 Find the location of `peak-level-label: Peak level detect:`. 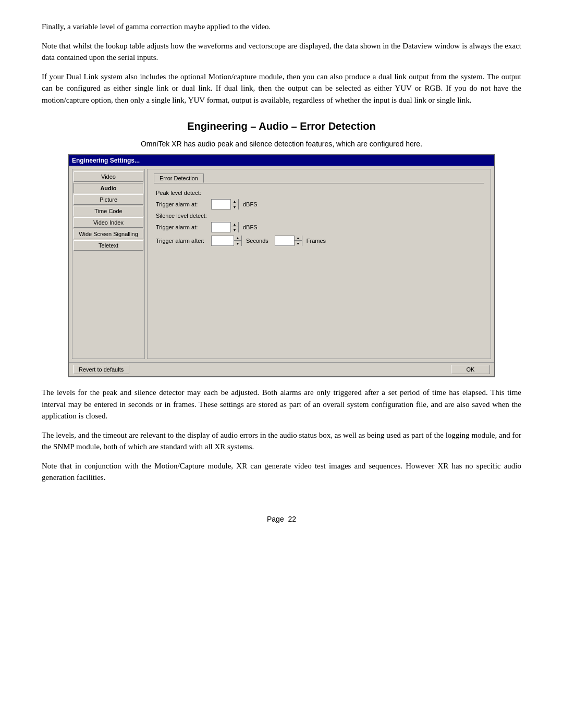

peak-level-label: Peak level detect: is located at coordinates (319, 193).